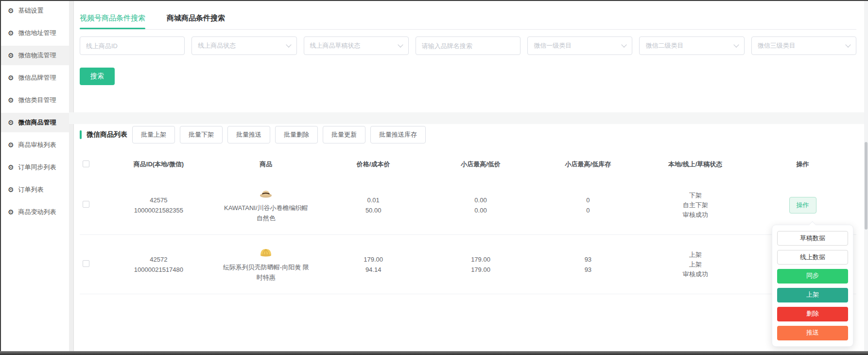  Describe the element at coordinates (35, 190) in the screenshot. I see `sidebar-item-order-list: ⚙ 订单列表` at that location.